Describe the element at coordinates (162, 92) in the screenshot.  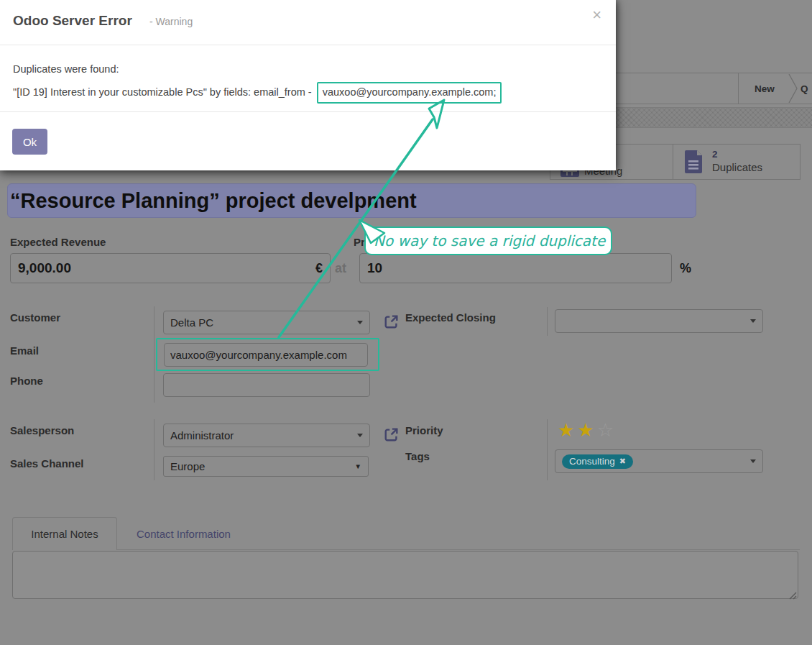
I see `dialog-message-prefix: "[ID 19] Interest in your customizable P…` at that location.